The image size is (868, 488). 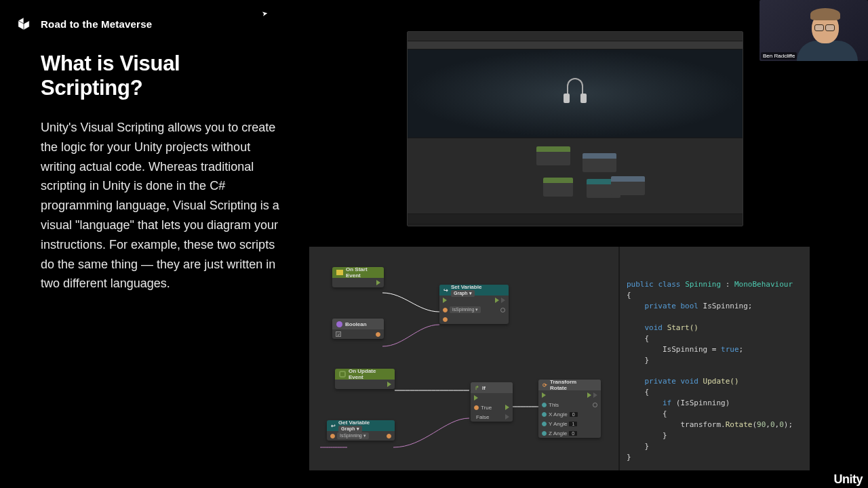 I want to click on node-get-variable: ↩Get VariableGraph ▾ IsSpinning ▾, so click(x=361, y=430).